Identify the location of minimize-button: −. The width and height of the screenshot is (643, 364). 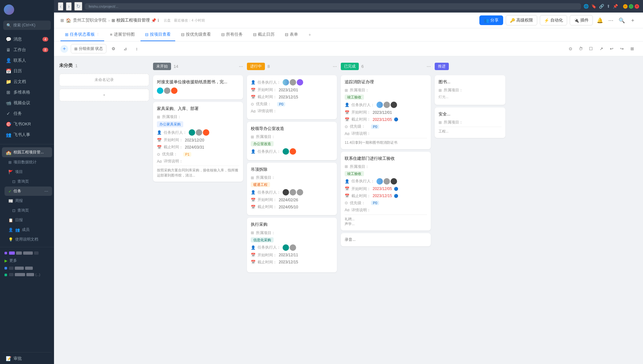
(625, 6).